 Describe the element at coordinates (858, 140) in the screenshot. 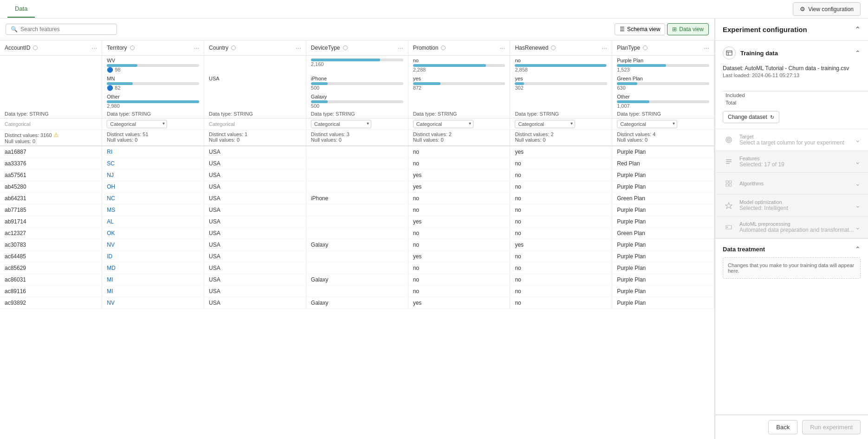

I see `target-chevron: ⌄` at that location.